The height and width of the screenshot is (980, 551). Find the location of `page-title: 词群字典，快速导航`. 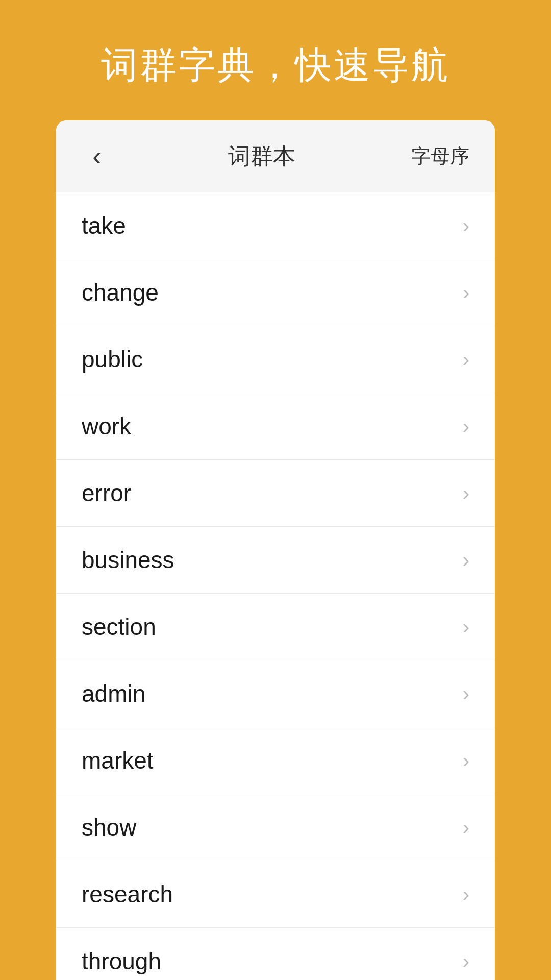

page-title: 词群字典，快速导航 is located at coordinates (276, 65).